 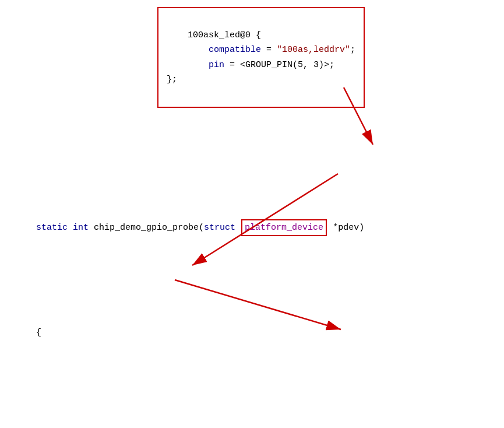 What do you see at coordinates (149, 227) in the screenshot?
I see `func-name: chip_demo_gpio_probe(` at bounding box center [149, 227].